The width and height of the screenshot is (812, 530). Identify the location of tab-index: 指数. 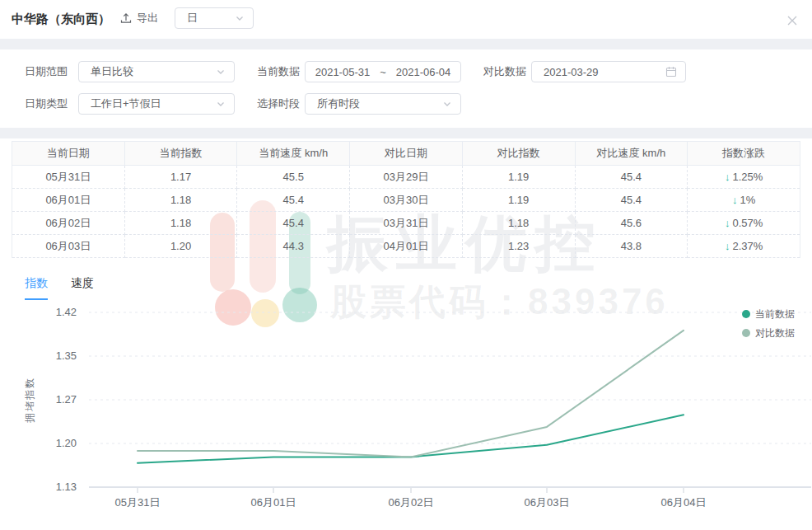
(36, 288).